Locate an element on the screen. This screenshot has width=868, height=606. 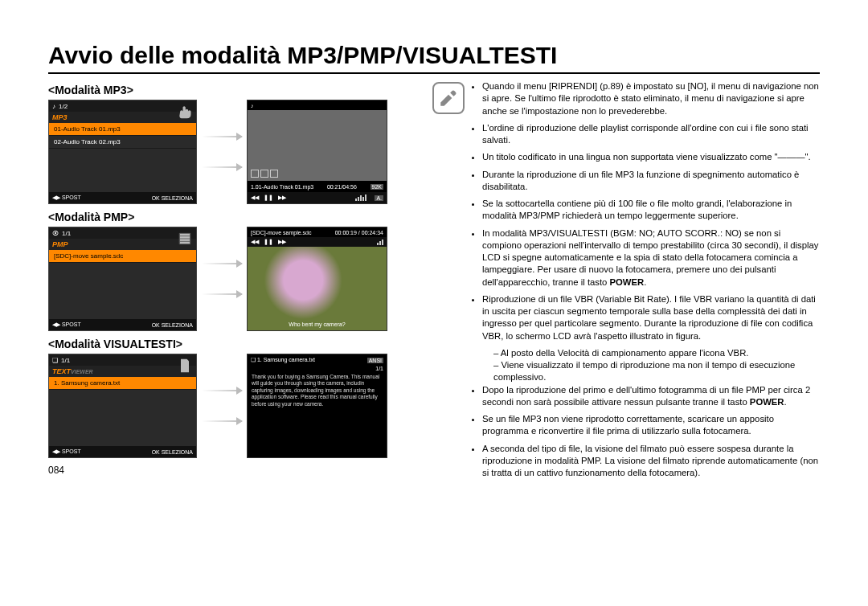
mode-label-pmp: <Modalità PMP> is located at coordinates (233, 217).